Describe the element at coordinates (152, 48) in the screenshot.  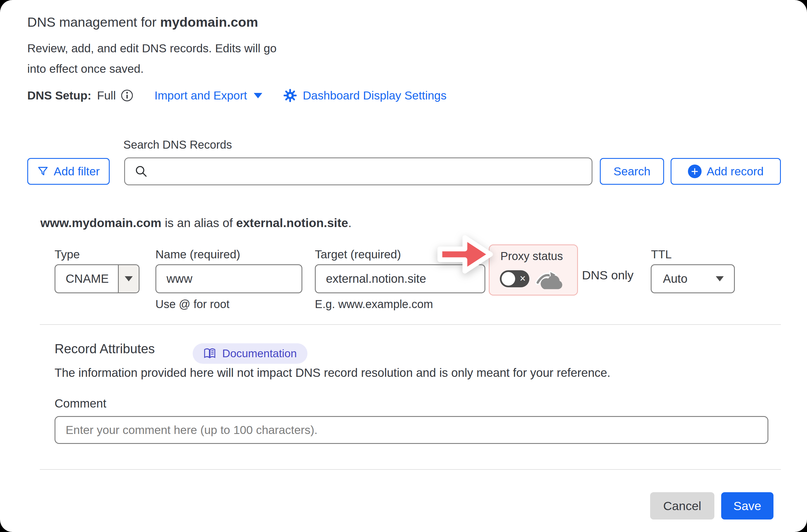
I see `subtitle-line-1: Review, add, and edit DNS records. Edits…` at that location.